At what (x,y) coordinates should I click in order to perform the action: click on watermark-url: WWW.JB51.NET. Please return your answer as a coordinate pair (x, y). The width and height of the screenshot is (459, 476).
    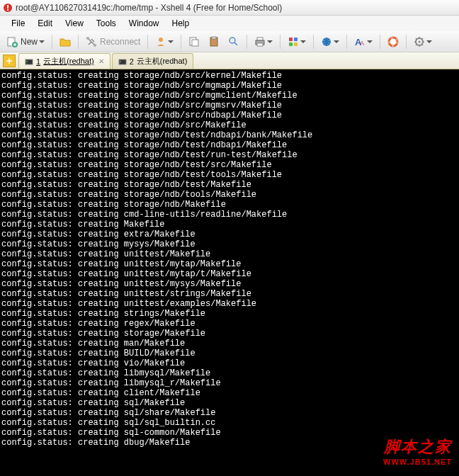
    Looking at the image, I should click on (418, 462).